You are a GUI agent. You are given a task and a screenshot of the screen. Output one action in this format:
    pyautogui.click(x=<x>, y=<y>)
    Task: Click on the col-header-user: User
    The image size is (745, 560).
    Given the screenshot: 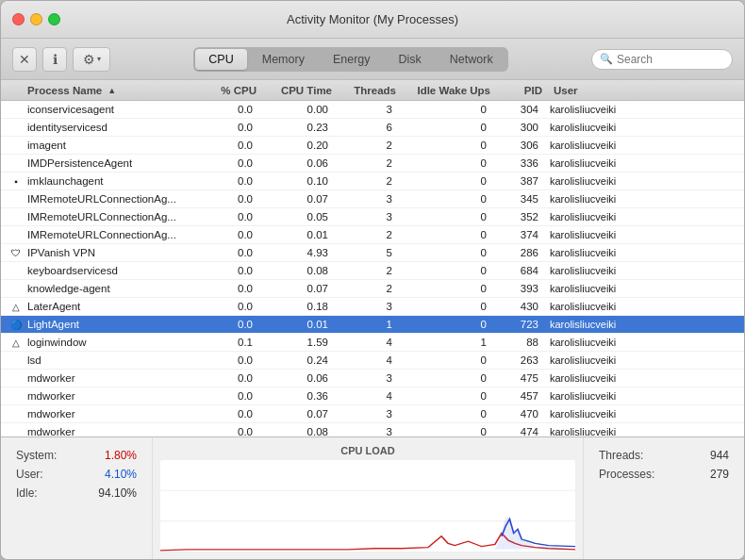 What is the action you would take?
    pyautogui.click(x=645, y=91)
    